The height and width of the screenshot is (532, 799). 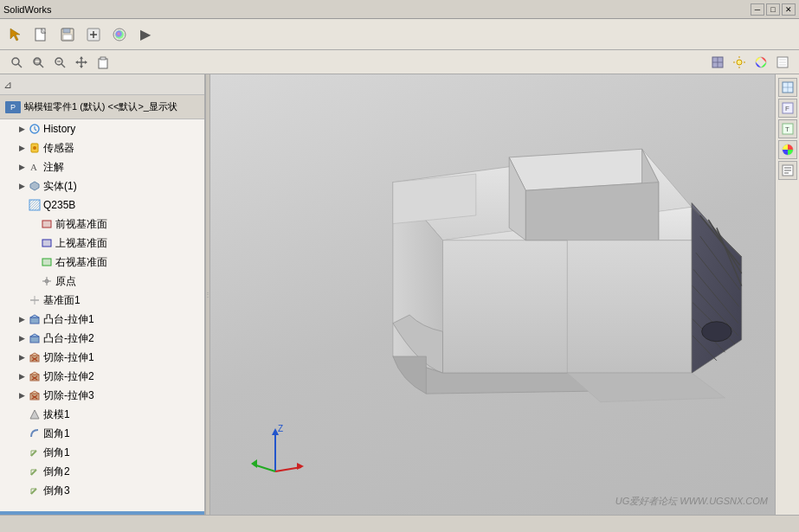 I want to click on search-icon, so click(x=16, y=62).